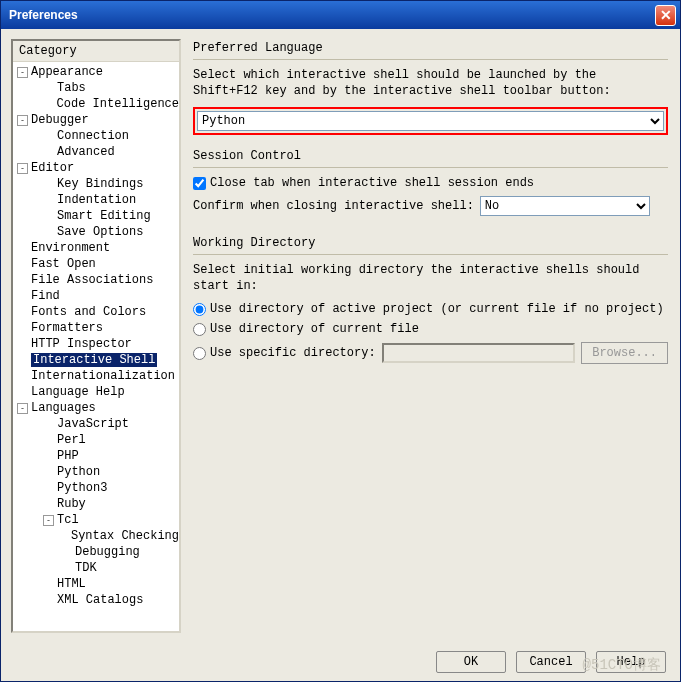  Describe the element at coordinates (100, 232) in the screenshot. I see `sidebar-item-label: Save Options` at that location.